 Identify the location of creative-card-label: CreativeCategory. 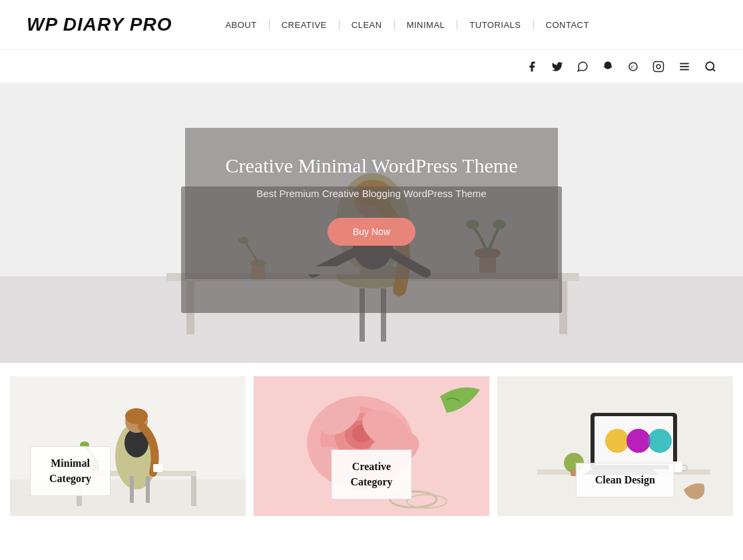
(372, 474).